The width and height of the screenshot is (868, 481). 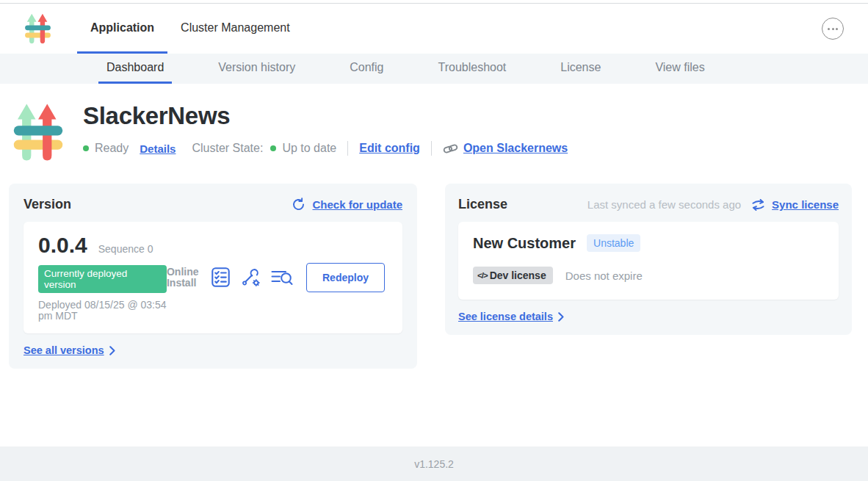 I want to click on subnav-item-config: Config, so click(x=366, y=69).